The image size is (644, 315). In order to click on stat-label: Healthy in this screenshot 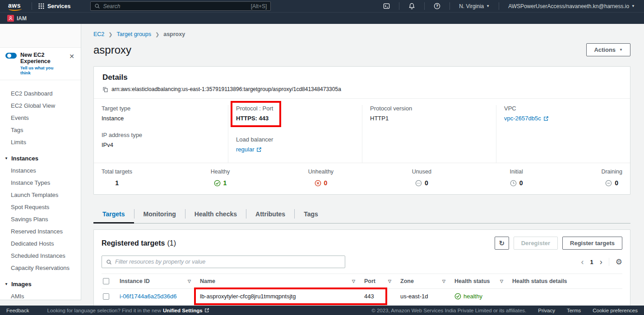, I will do `click(220, 172)`.